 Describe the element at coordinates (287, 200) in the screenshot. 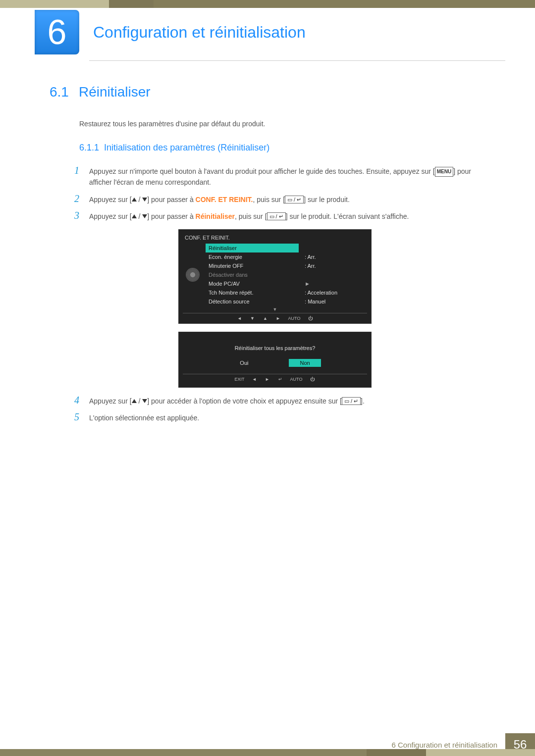

I see `step-body: Appuyez sur [ / ] pour passer à CONF. ET…` at that location.